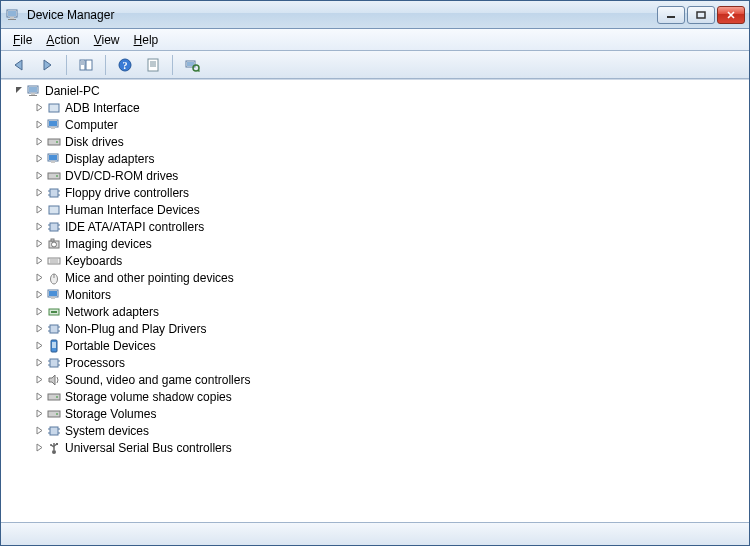 This screenshot has width=750, height=546. I want to click on menu-view: View, so click(107, 40).